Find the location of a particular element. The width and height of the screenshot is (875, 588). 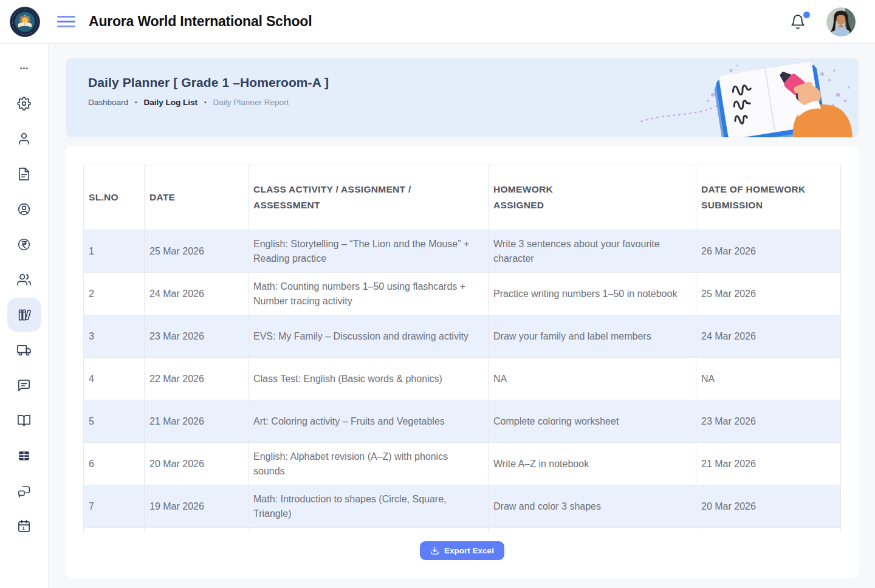

export-excel-button: Export Excel is located at coordinates (462, 550).